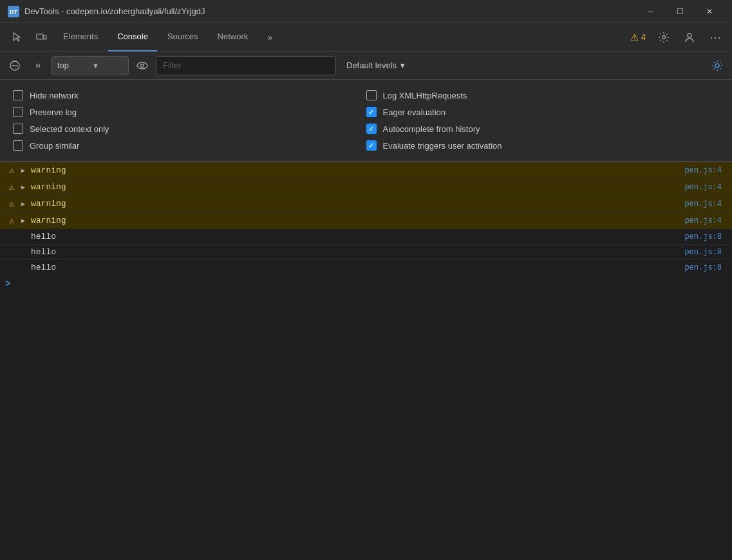  I want to click on settings-item-group-similar: Group similar, so click(189, 145).